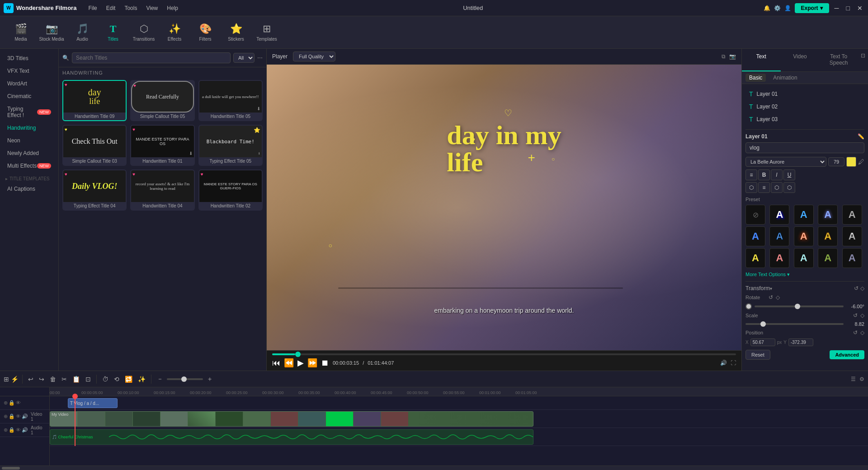  I want to click on tool-titles: T Titles, so click(113, 33).